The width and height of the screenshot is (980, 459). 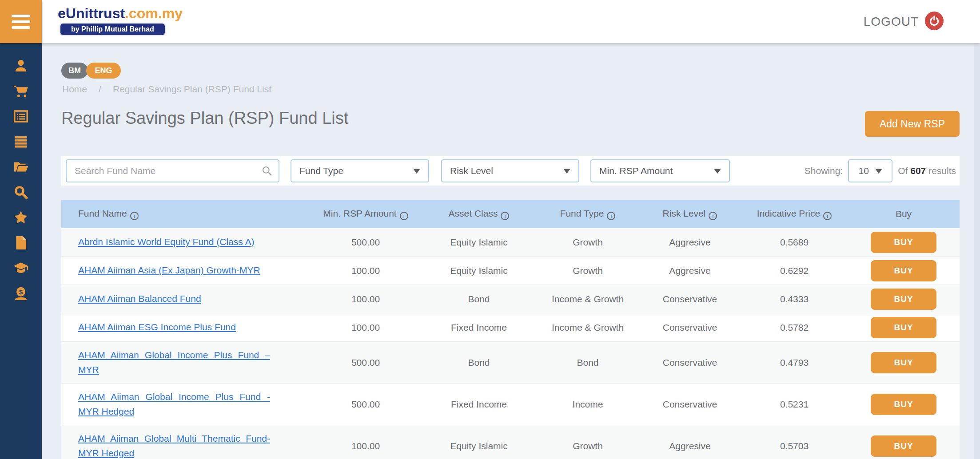 What do you see at coordinates (824, 171) in the screenshot?
I see `showing-label: Showing:` at bounding box center [824, 171].